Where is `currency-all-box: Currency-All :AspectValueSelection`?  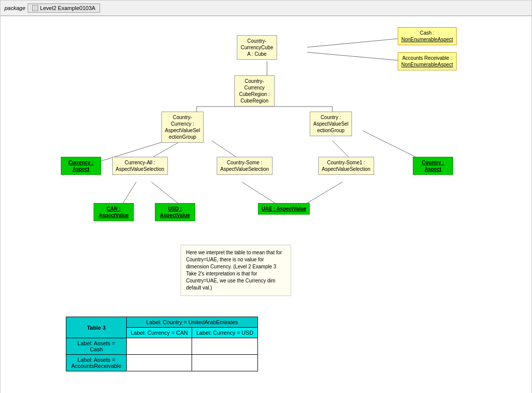 currency-all-box: Currency-All :AspectValueSelection is located at coordinates (140, 166).